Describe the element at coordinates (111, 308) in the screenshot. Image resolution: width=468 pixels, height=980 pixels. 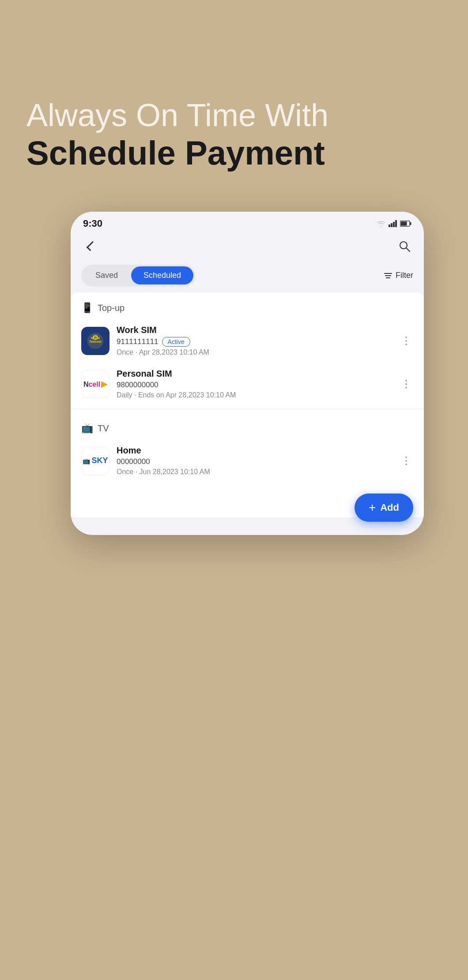
I see `topup-section-title: Top-up` at that location.